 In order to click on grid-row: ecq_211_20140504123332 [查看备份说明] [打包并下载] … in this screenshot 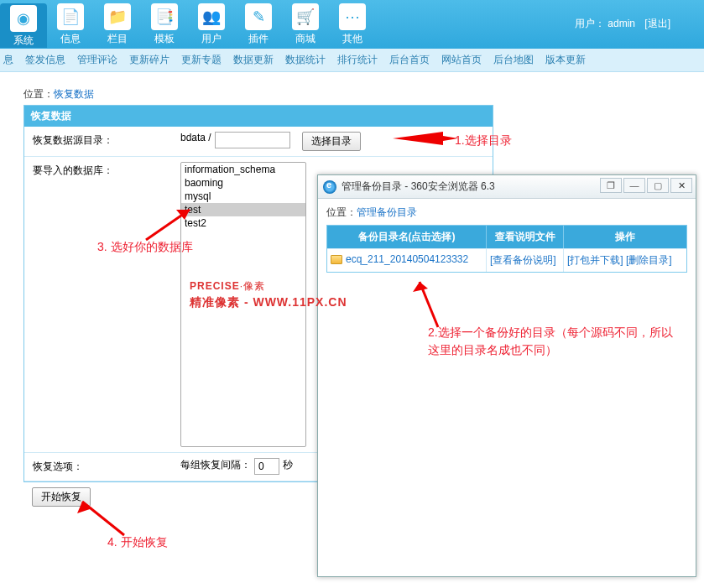, I will do `click(507, 260)`.